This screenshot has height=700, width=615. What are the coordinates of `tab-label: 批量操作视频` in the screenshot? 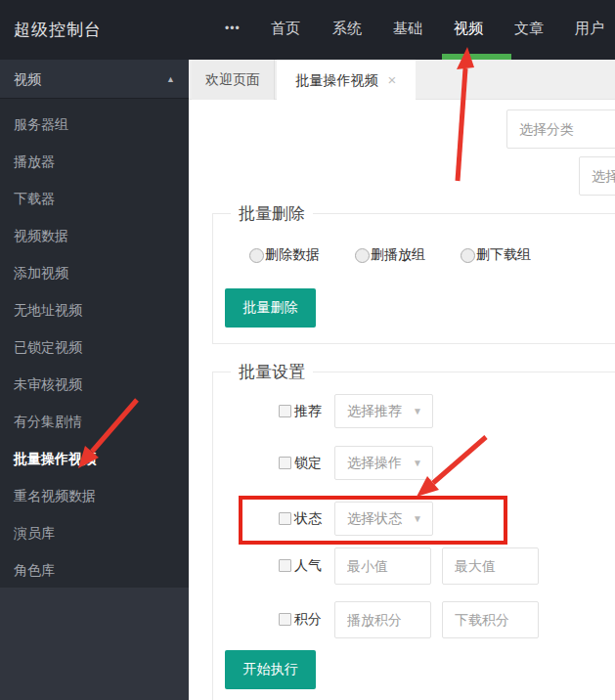 It's located at (337, 80).